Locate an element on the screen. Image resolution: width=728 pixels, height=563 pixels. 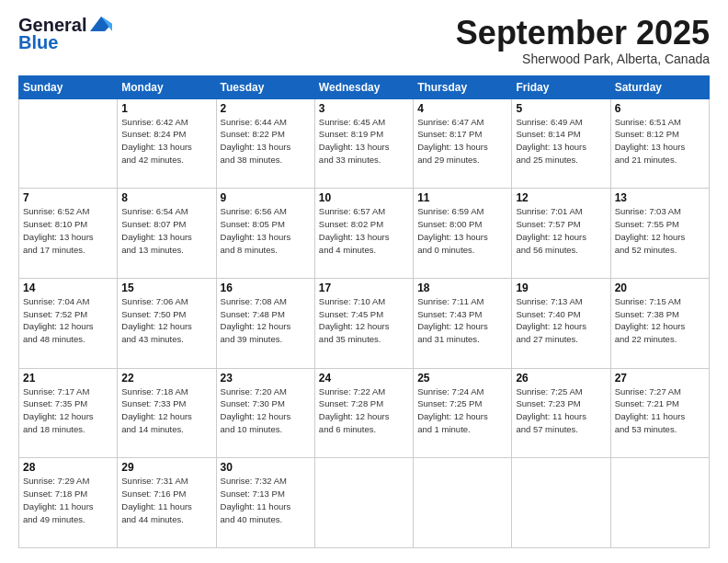
day-number: 17 is located at coordinates (364, 288).